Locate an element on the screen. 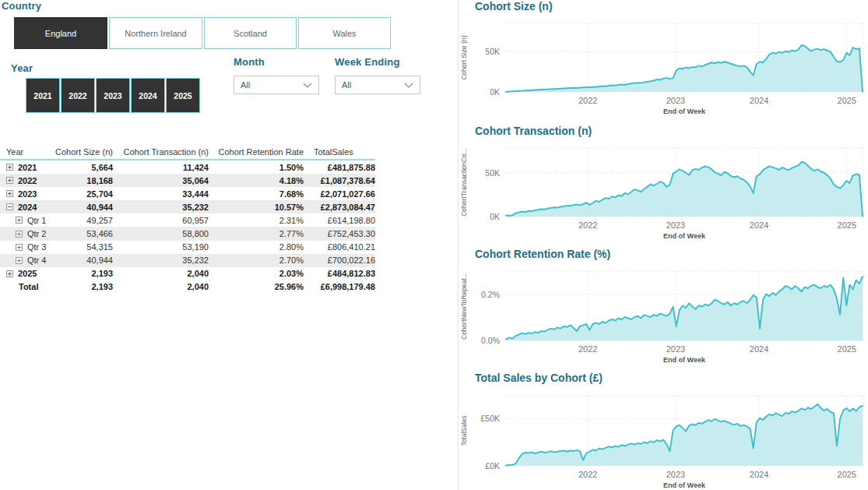  table-cell: £484,812.83 is located at coordinates (339, 273).